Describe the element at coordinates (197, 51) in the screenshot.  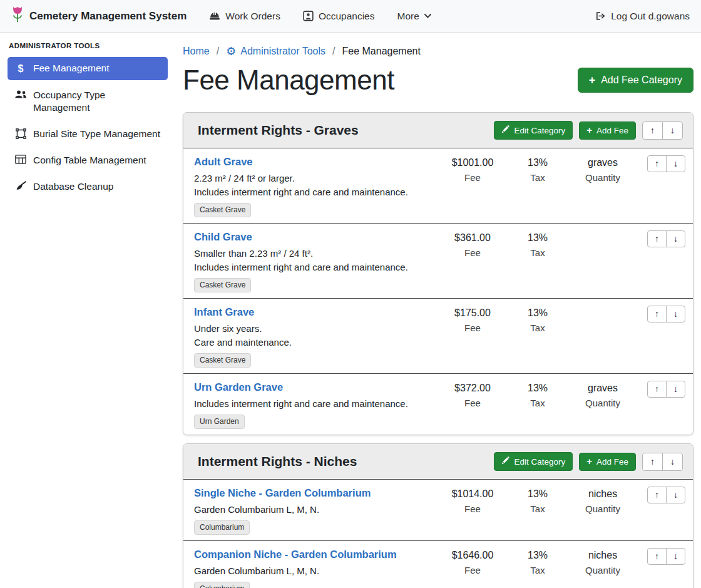
I see `breadcrumb-home-link: Home` at that location.